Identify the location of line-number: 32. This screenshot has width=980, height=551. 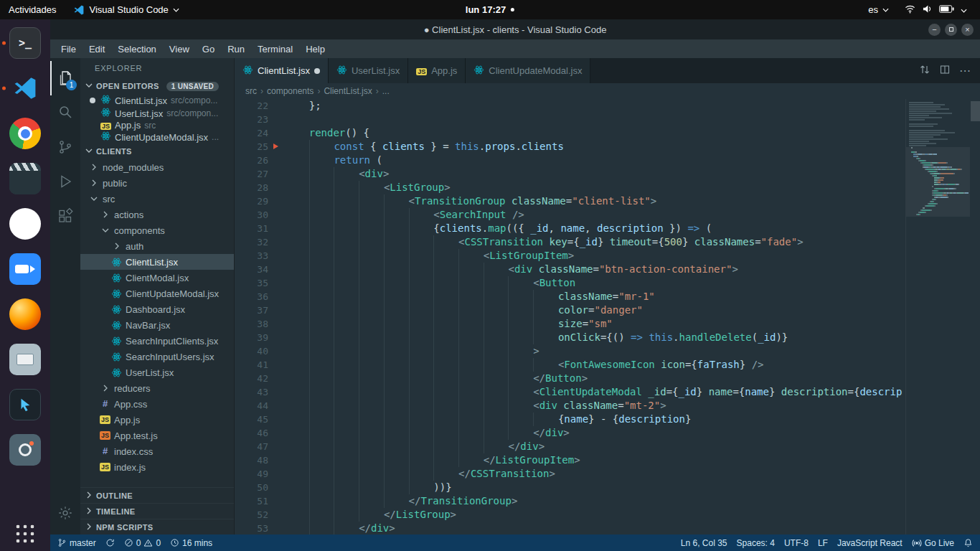
(251, 242).